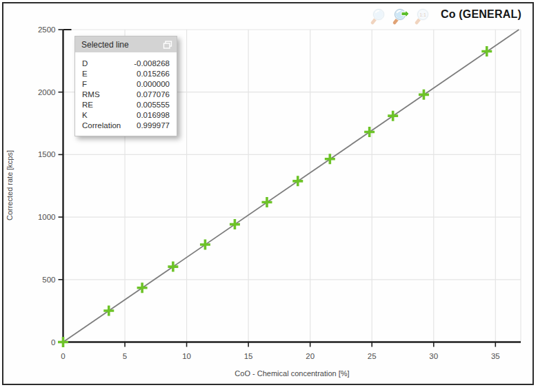  What do you see at coordinates (84, 84) in the screenshot?
I see `coefficient-label: F` at bounding box center [84, 84].